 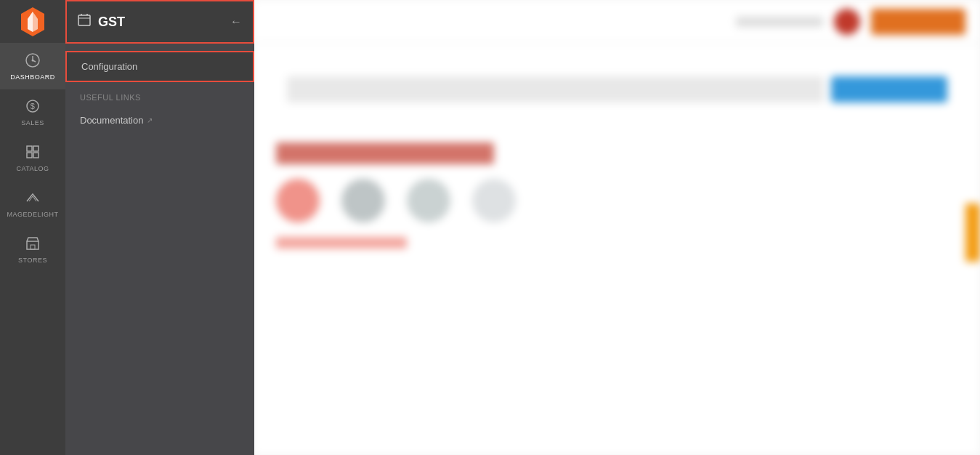 What do you see at coordinates (33, 61) in the screenshot?
I see `dashboard-icon` at bounding box center [33, 61].